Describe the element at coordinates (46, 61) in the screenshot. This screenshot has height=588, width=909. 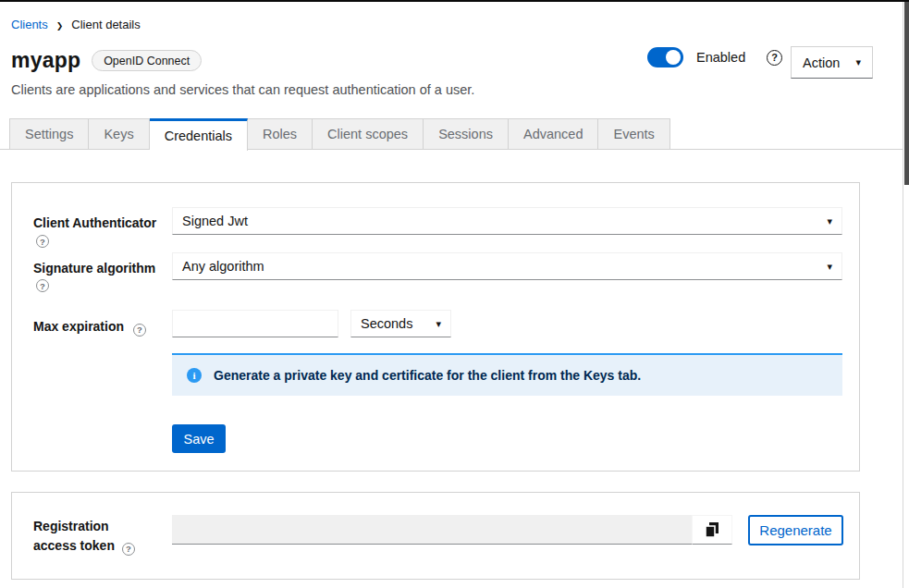
I see `page-title: myapp` at that location.